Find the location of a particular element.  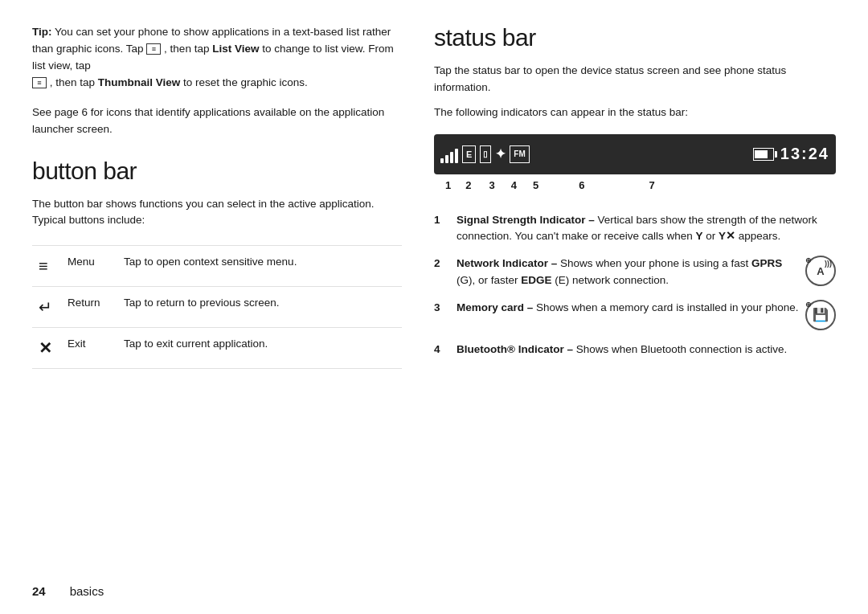

tip-end: , then tap is located at coordinates (74, 82).